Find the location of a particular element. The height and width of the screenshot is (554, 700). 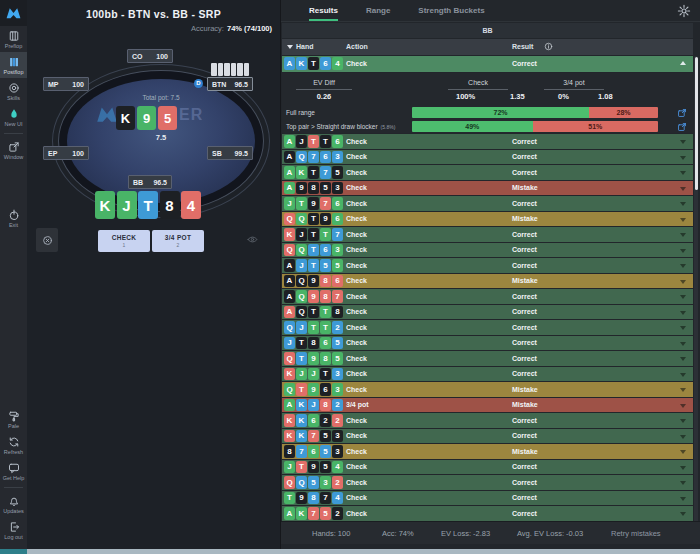

row-hand-cards: JT865 is located at coordinates (314, 344).